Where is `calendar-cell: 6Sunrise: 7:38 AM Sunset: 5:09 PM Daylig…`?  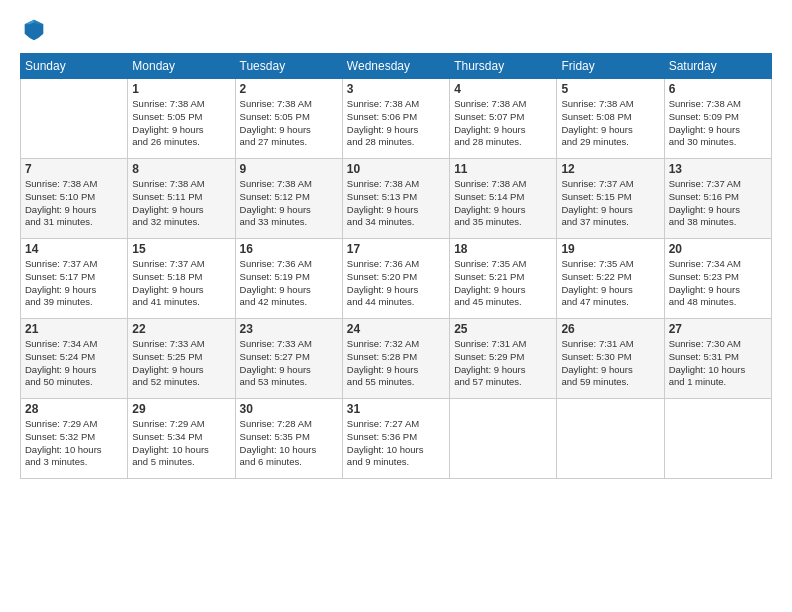
calendar-cell: 6Sunrise: 7:38 AM Sunset: 5:09 PM Daylig… is located at coordinates (718, 119).